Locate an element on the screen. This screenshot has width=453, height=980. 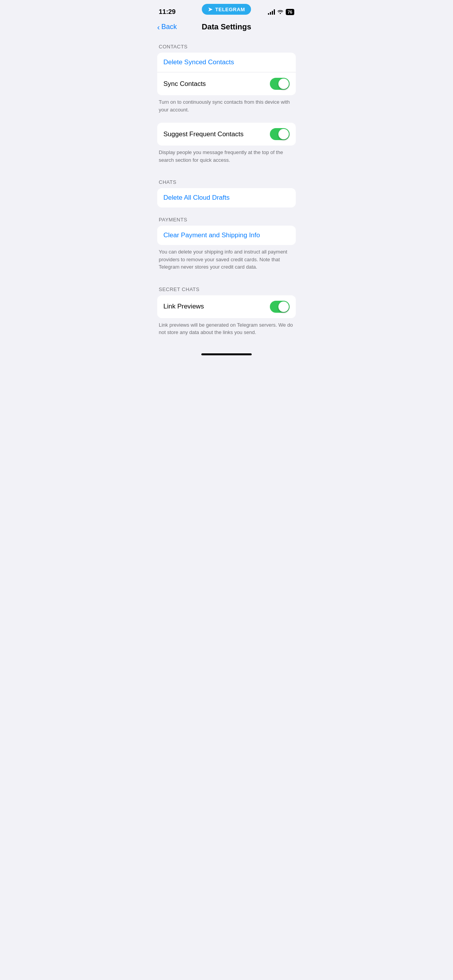
payments-card: Clear Payment and Shipping Info is located at coordinates (226, 235).